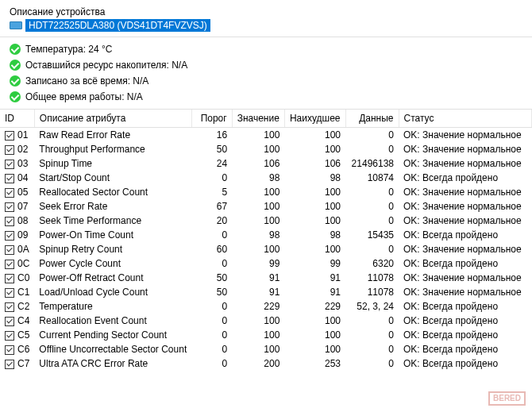  I want to click on table-row: C1Load/Unload Cycle Count50919111078OK: …, so click(266, 292).